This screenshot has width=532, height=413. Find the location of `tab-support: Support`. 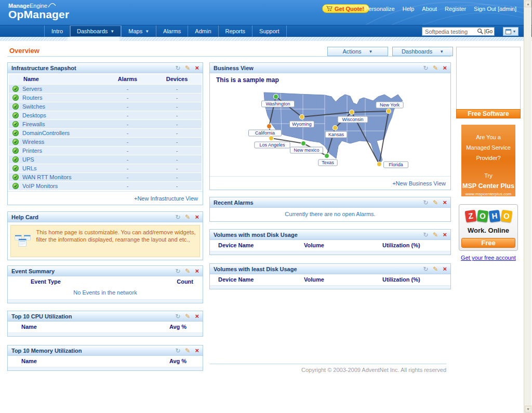

tab-support: Support is located at coordinates (269, 31).